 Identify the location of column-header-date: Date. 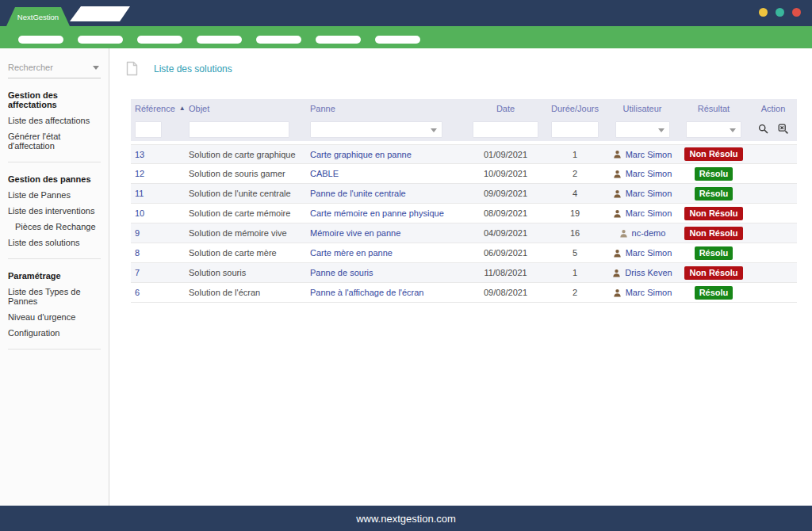
(506, 109).